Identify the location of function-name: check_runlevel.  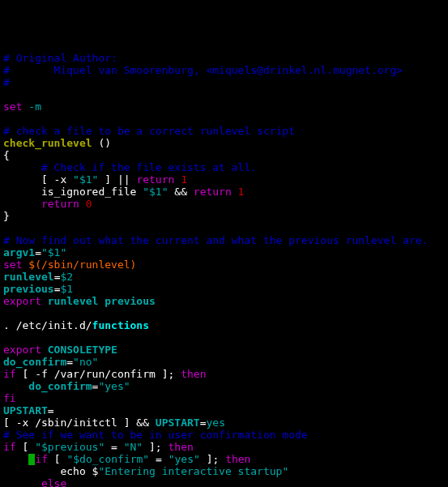
(48, 143).